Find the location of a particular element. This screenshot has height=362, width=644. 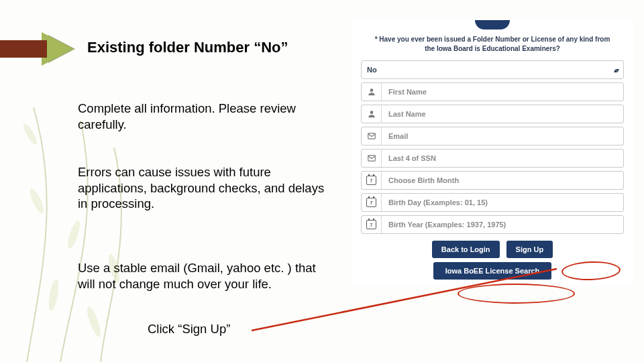

birth-day-field: 7 Birth Day (Examples: 01, 15) is located at coordinates (492, 202).